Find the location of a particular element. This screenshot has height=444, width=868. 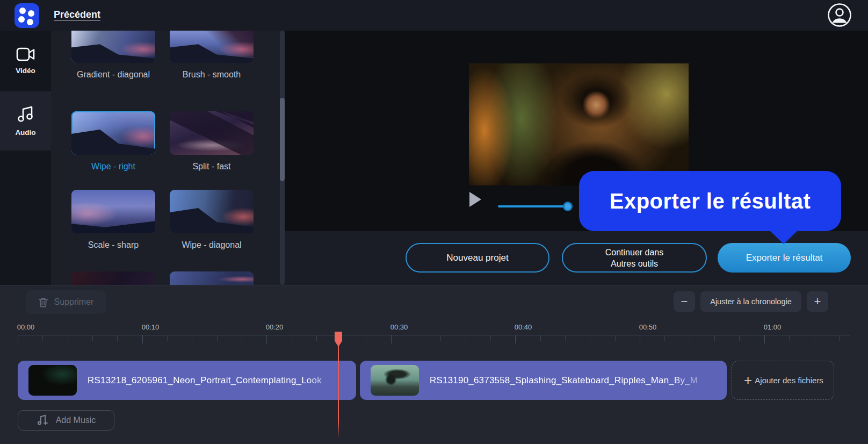

add-files-button: + Ajouter des fichiers is located at coordinates (783, 381).